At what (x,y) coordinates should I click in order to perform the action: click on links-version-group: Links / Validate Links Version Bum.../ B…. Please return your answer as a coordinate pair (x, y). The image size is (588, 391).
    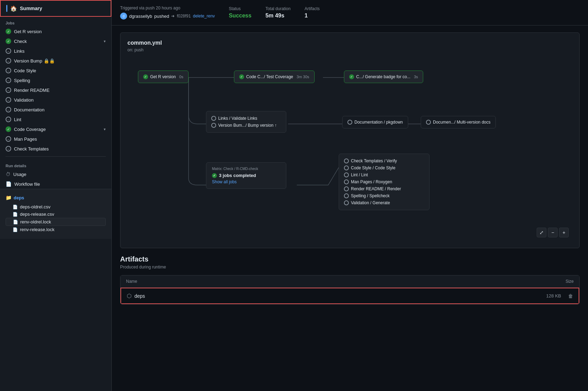
    Looking at the image, I should click on (246, 122).